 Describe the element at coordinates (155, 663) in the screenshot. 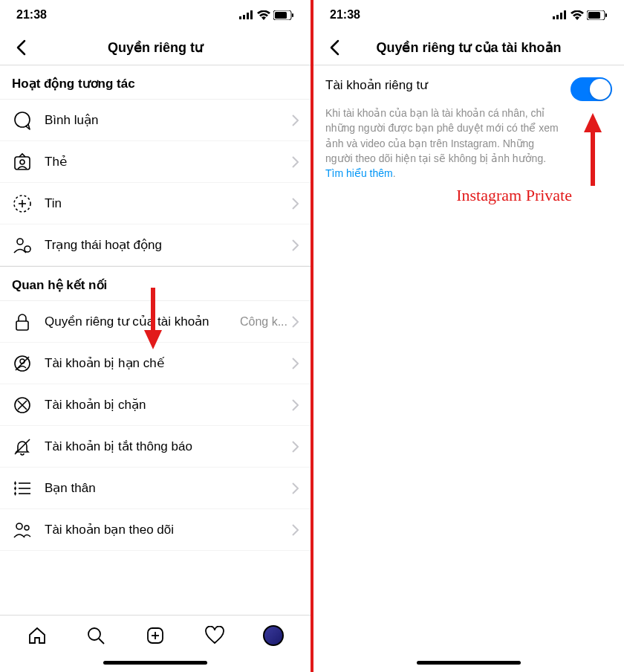

I see `home-indicator` at that location.